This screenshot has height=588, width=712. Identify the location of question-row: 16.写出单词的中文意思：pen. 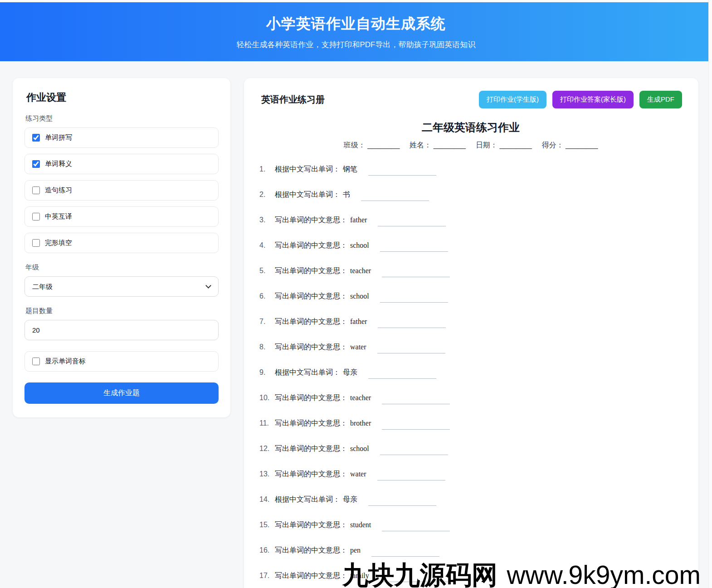
(471, 550).